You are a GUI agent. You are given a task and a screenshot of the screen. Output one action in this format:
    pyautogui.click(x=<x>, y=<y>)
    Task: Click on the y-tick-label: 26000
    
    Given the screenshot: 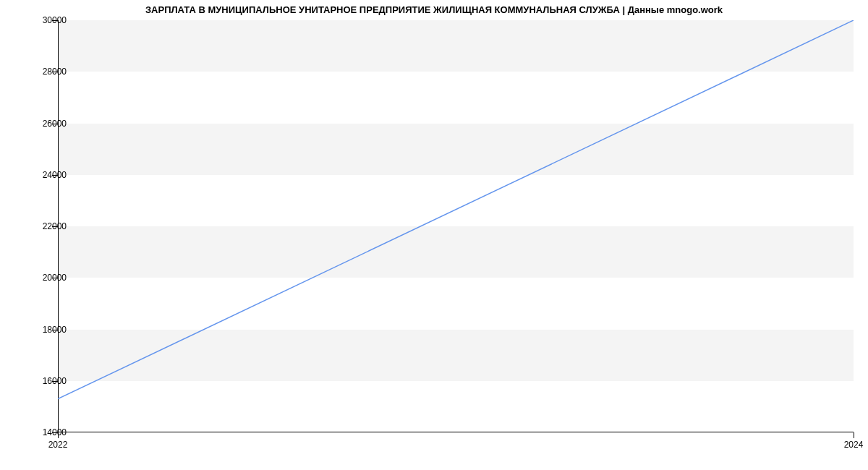 What is the action you would take?
    pyautogui.click(x=45, y=124)
    